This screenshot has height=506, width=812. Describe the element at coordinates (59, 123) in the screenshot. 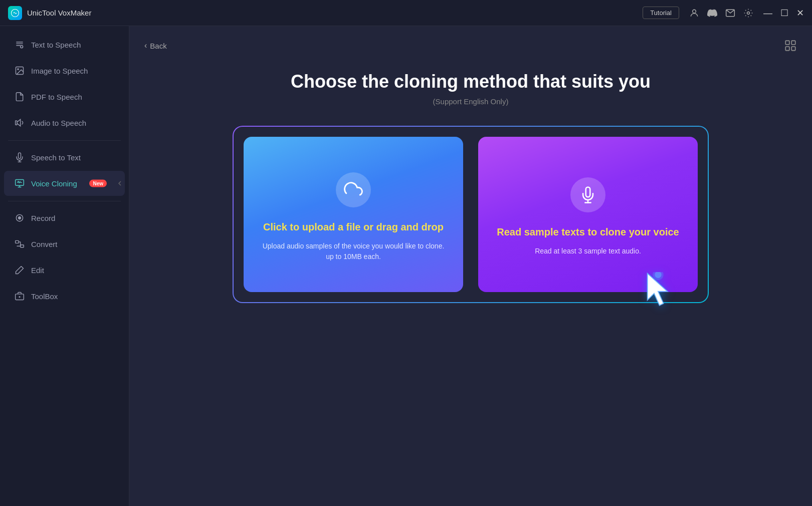

I see `sidebar-label-audio-to-speech: Audio to Speech` at that location.